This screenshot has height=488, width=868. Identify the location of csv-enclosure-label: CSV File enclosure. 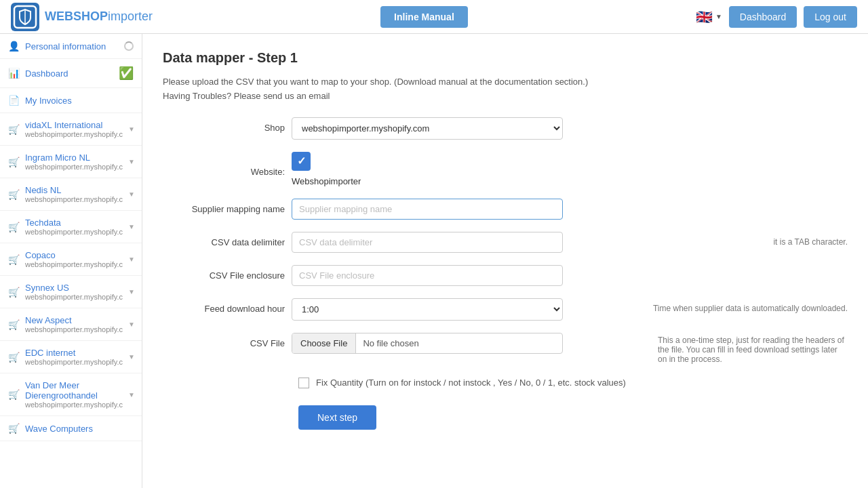
(224, 272).